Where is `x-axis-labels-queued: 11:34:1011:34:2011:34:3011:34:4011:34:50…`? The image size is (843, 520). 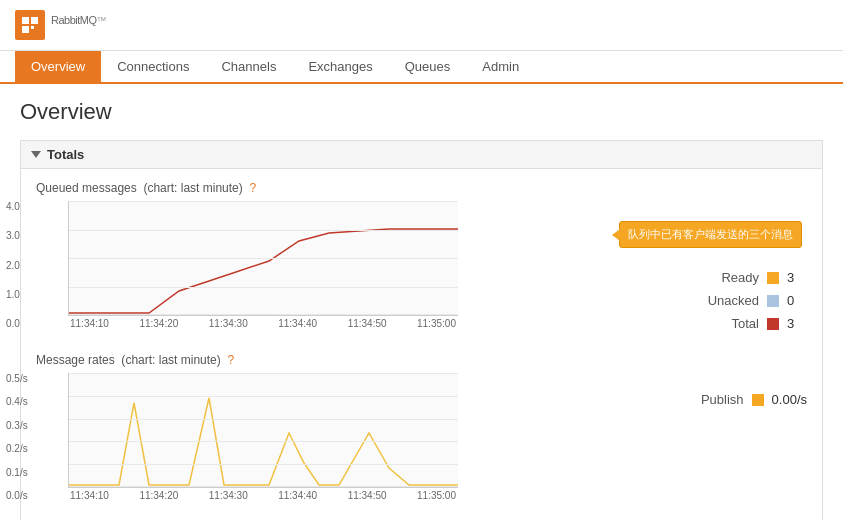 x-axis-labels-queued: 11:34:1011:34:2011:34:3011:34:4011:34:50… is located at coordinates (263, 324).